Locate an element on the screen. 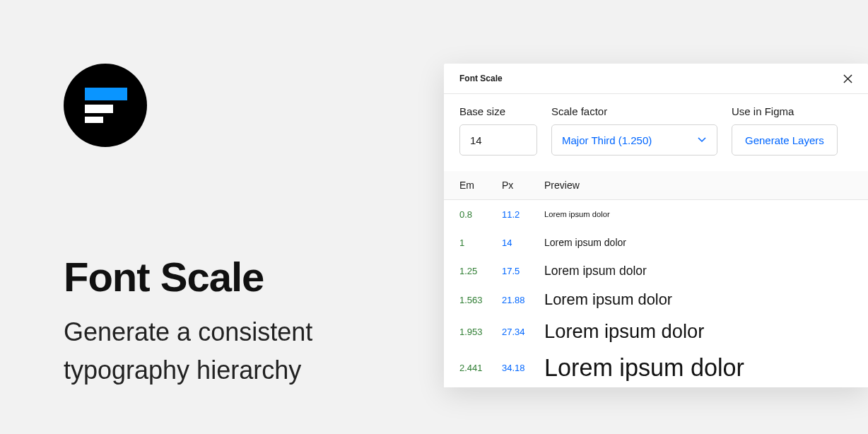  em-value: 1.563 is located at coordinates (481, 300).